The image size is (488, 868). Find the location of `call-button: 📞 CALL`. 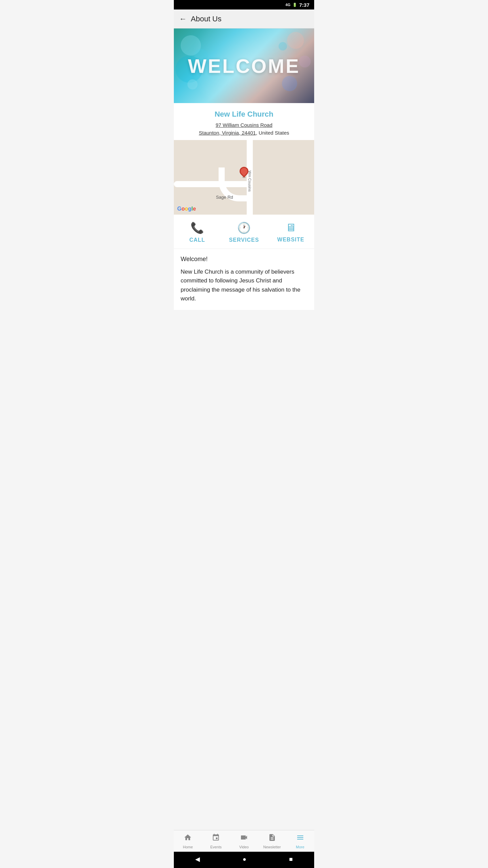

call-button: 📞 CALL is located at coordinates (197, 232).